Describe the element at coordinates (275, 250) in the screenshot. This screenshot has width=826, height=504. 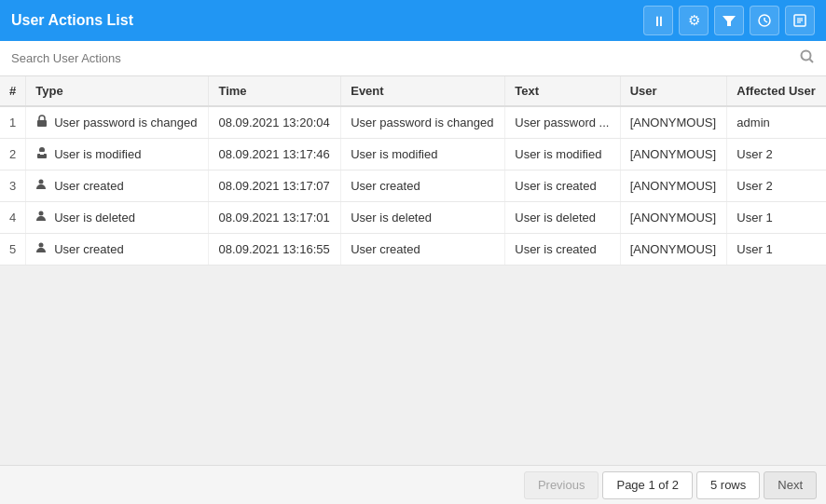
I see `row-time: 08.09.2021 13:16:55` at that location.